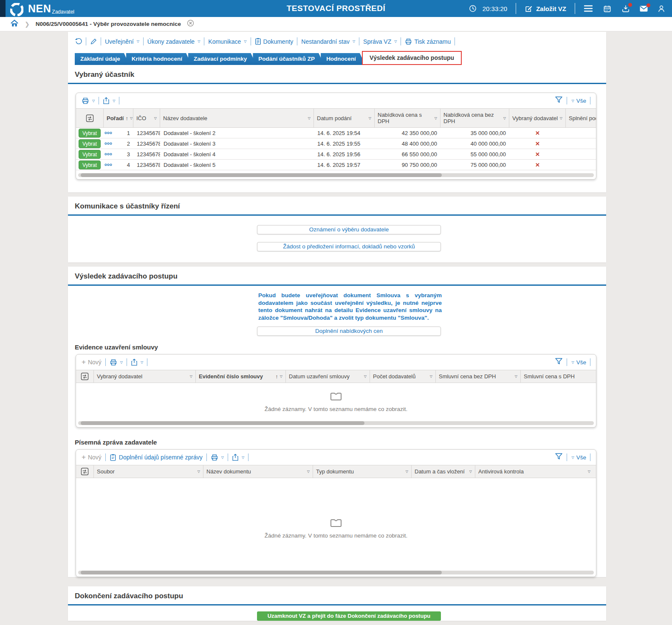  I want to click on tab-hodnoceni: Hodnocení, so click(343, 59).